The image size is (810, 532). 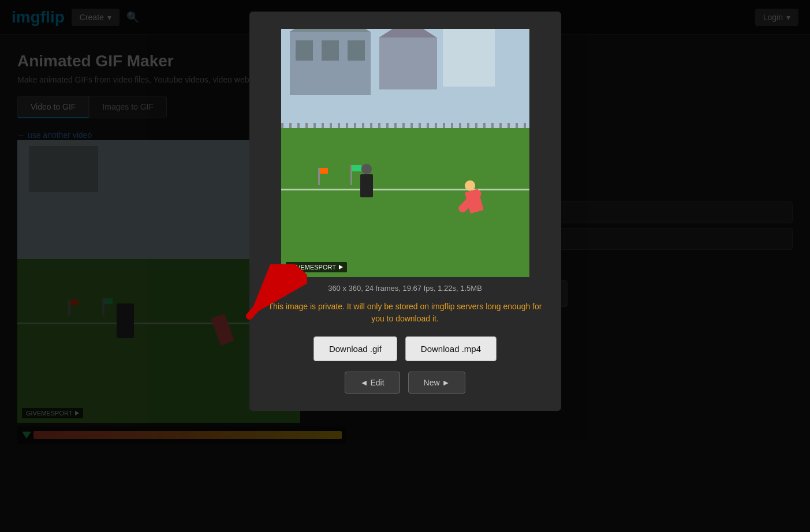 I want to click on player1-body, so click(x=367, y=186).